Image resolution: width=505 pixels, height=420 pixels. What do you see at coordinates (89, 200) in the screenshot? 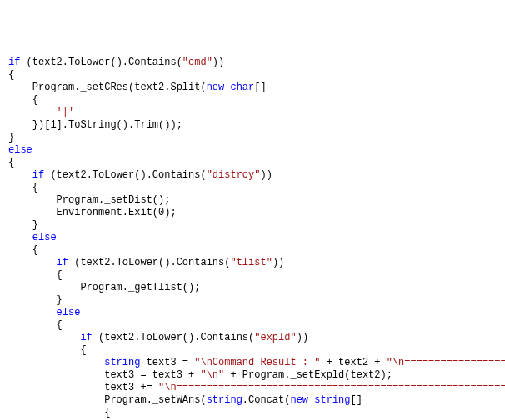
I see `code-token: Program._setDist();` at bounding box center [89, 200].